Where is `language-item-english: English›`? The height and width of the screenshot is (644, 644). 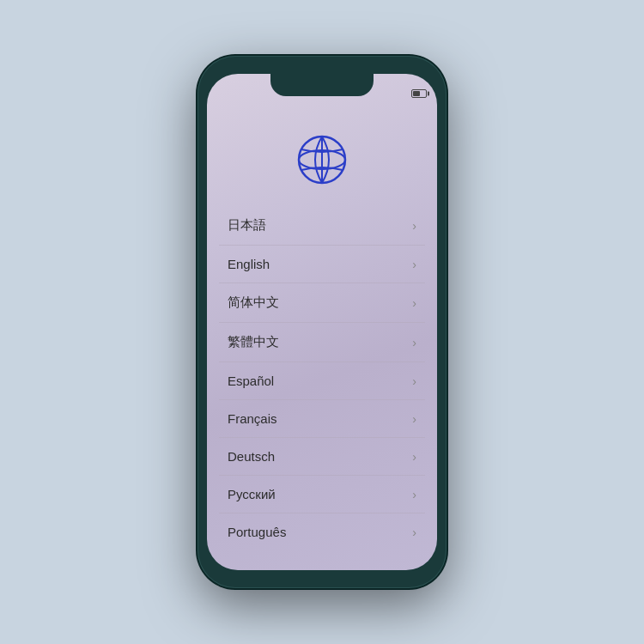
language-item-english: English› is located at coordinates (322, 264).